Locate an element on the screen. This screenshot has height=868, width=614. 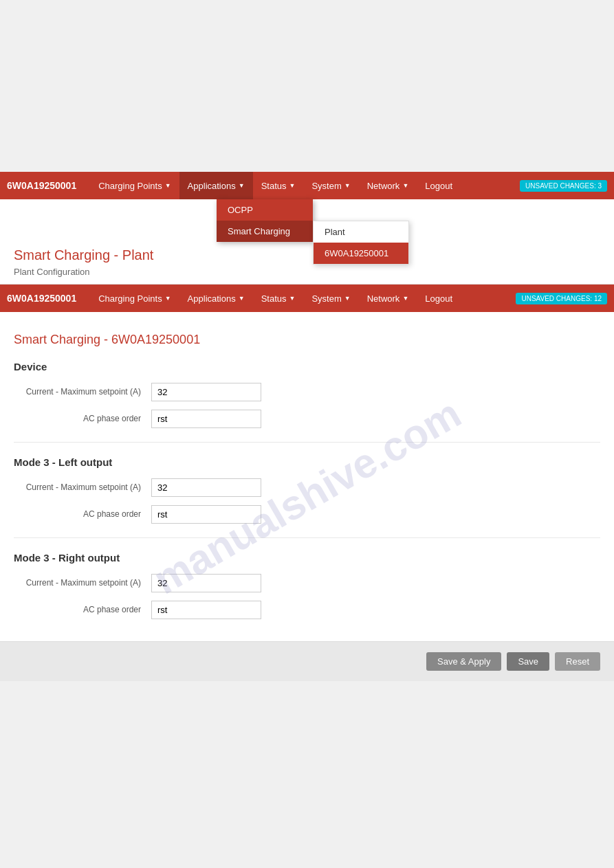
nav-status-second: Status ▼ is located at coordinates (278, 298).